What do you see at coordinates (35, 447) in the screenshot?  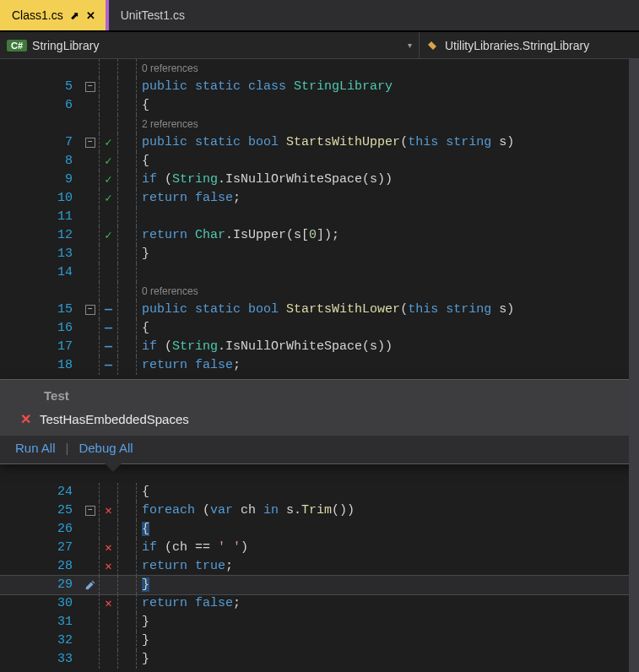 I see `run-all-link: Run All` at bounding box center [35, 447].